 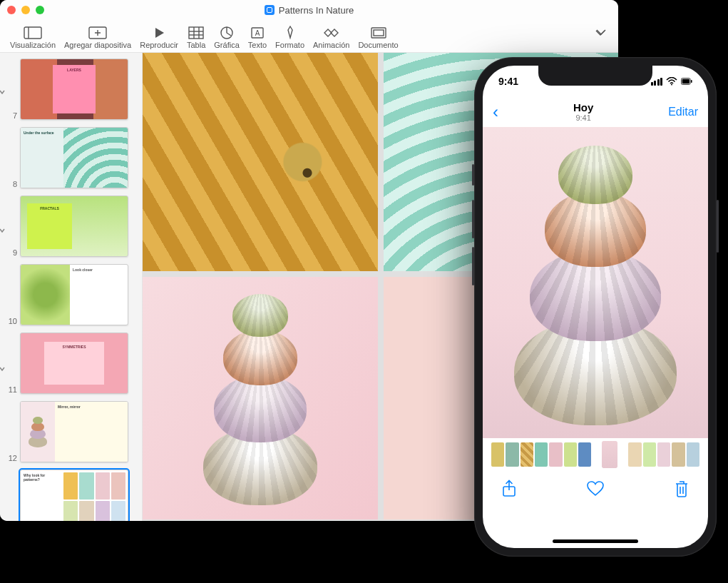 What do you see at coordinates (98, 38) in the screenshot?
I see `add-slide-button: Agregar diapositiva` at bounding box center [98, 38].